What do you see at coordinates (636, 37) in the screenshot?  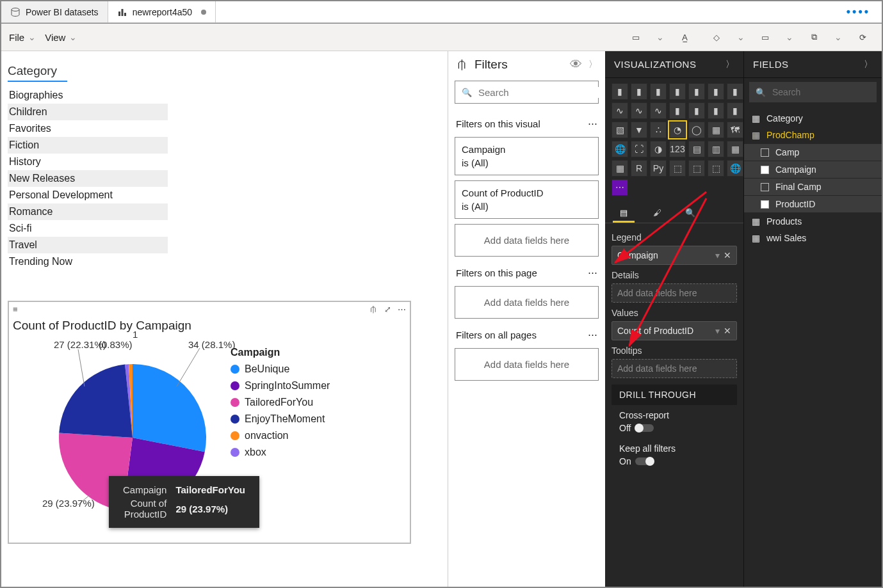 I see `toolbar-qna-icon: ▭` at bounding box center [636, 37].